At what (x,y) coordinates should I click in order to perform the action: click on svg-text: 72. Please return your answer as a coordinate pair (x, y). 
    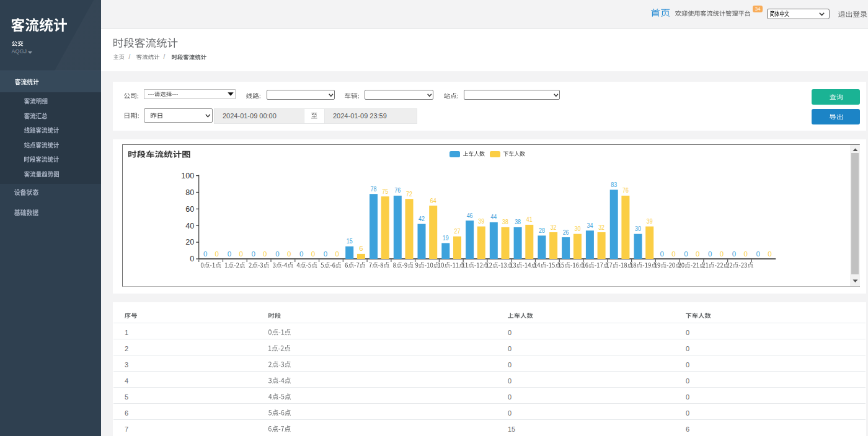
    Looking at the image, I should click on (409, 194).